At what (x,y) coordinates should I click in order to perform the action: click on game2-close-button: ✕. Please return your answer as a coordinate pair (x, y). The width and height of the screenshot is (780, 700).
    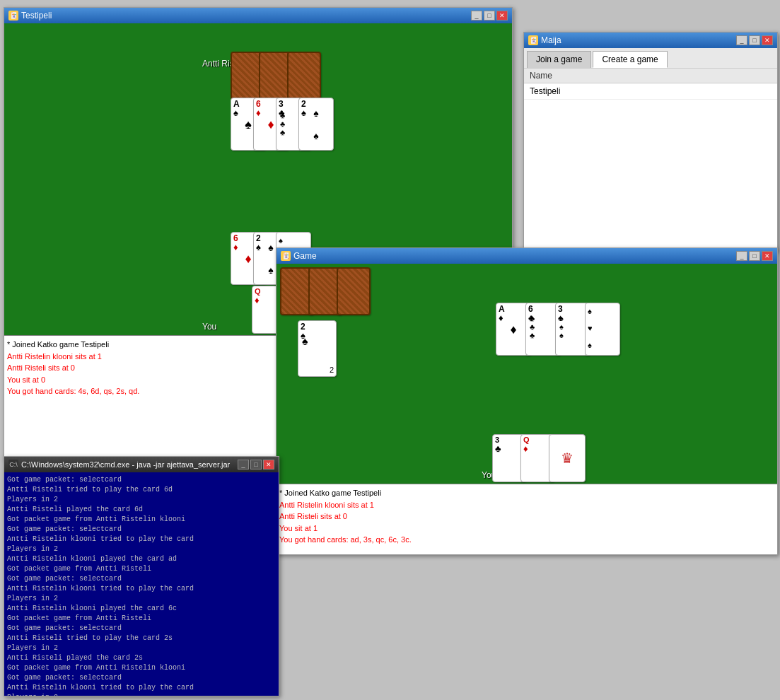
    Looking at the image, I should click on (767, 256).